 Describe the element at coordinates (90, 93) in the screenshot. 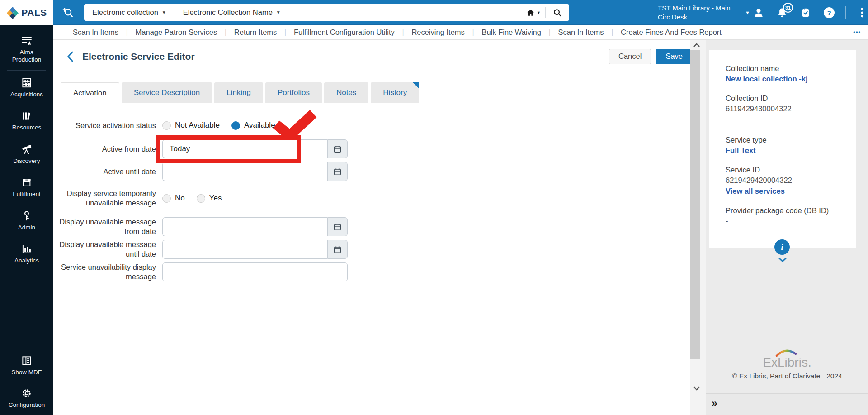

I see `tab-activation: Activation` at that location.